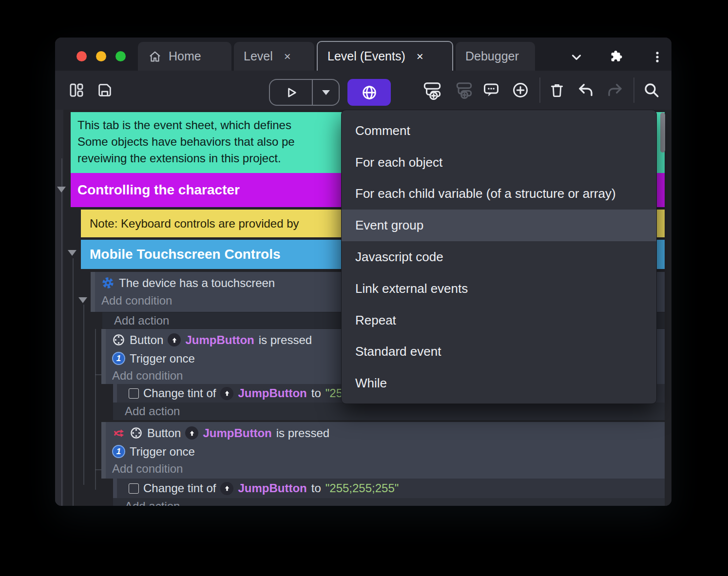 This screenshot has height=576, width=728. I want to click on toolbar-divider, so click(540, 90).